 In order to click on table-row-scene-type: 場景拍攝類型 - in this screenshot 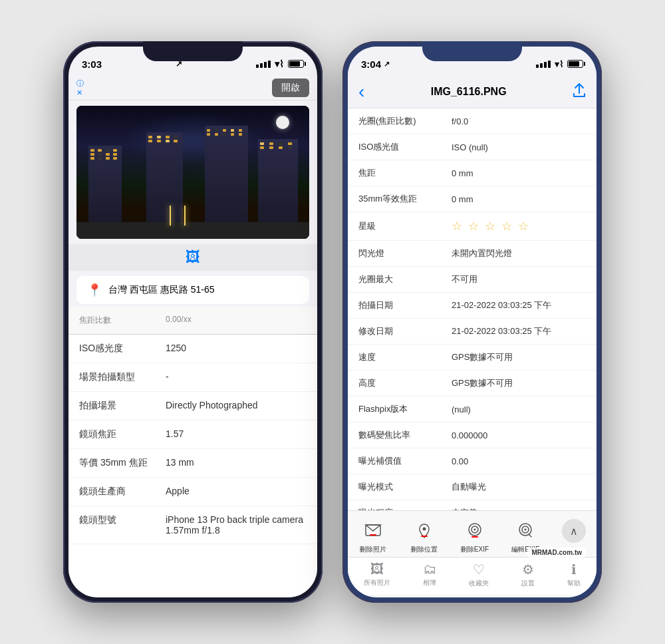, I will do `click(193, 378)`.